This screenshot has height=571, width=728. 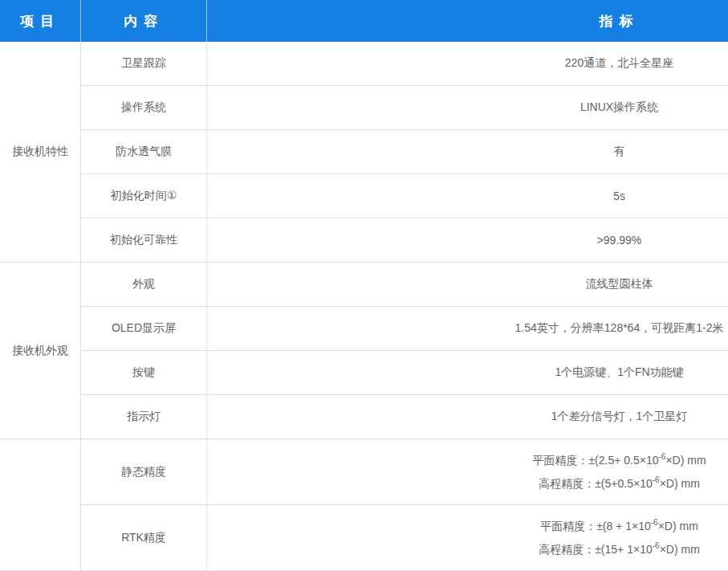 I want to click on spec-value: >99.99%, so click(x=467, y=241).